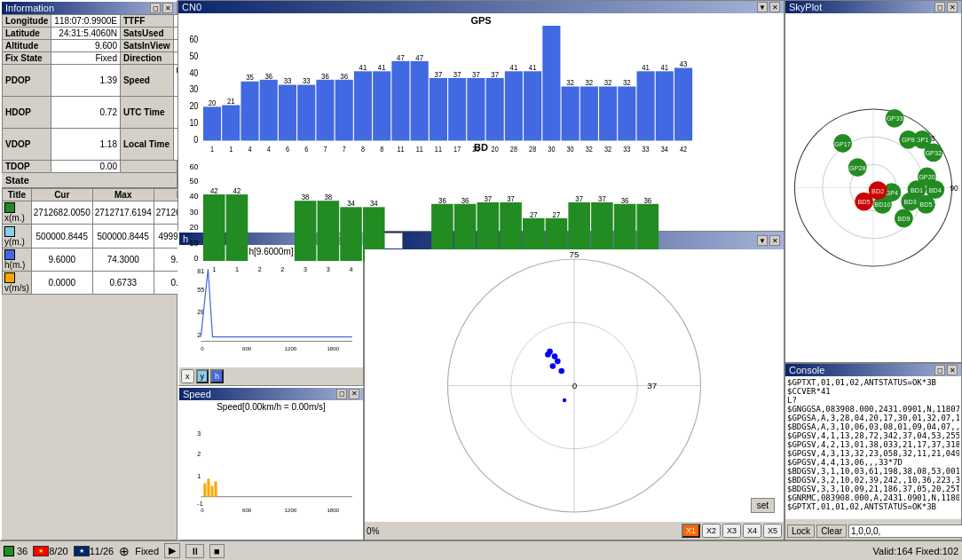 The image size is (962, 560). What do you see at coordinates (86, 145) in the screenshot?
I see `vdop-value: 1.18` at bounding box center [86, 145].